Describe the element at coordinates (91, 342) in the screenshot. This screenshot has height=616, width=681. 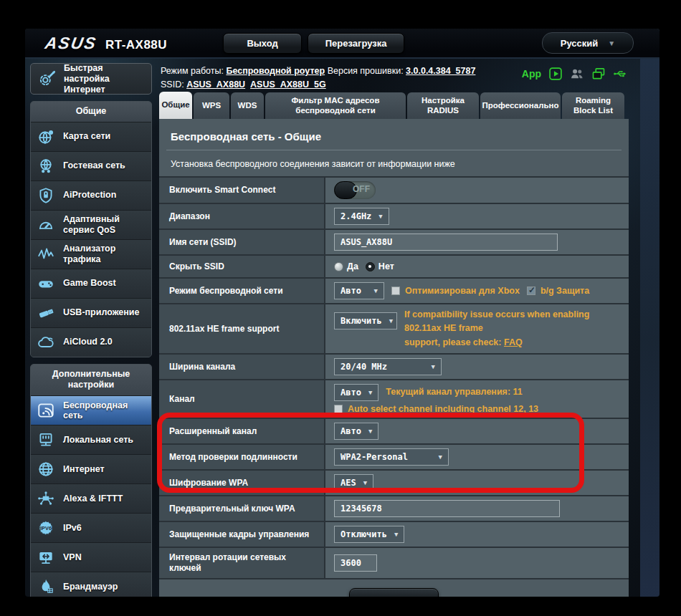
I see `sidebar-item-aicloud: AiCloud 2.0` at that location.